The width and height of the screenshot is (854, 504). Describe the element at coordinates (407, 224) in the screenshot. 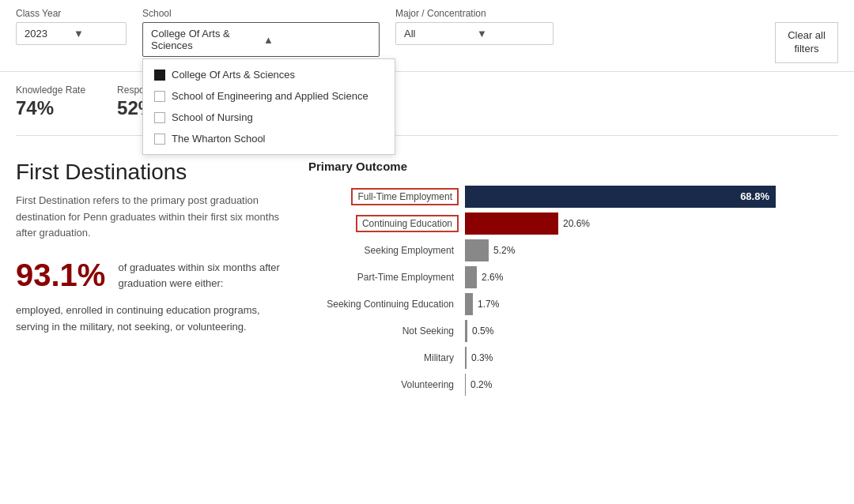

I see `bar-label: Continuing Education` at that location.